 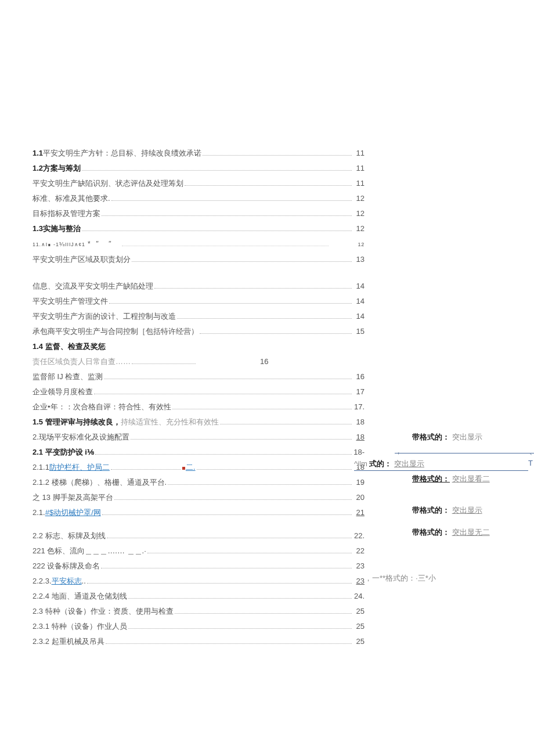 What do you see at coordinates (103, 611) in the screenshot?
I see `toc-text: 2.3 特种（设备）作业：资质、使用与检查` at bounding box center [103, 611].